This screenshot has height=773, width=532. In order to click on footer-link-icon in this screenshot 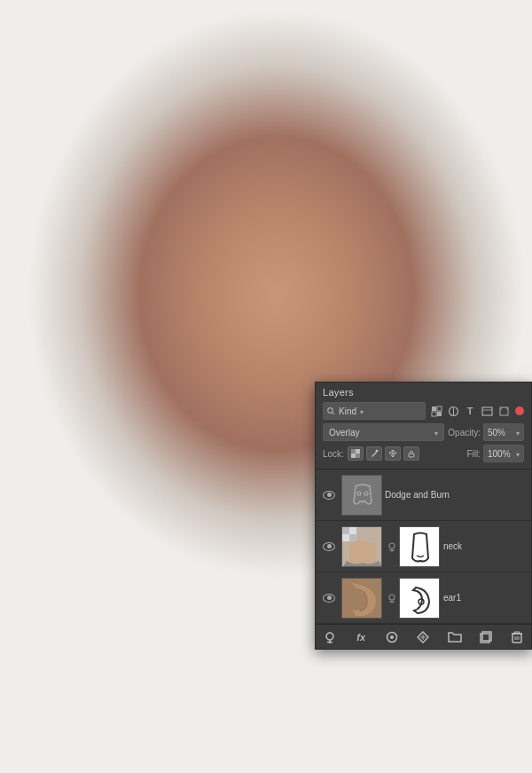, I will do `click(330, 637)`.